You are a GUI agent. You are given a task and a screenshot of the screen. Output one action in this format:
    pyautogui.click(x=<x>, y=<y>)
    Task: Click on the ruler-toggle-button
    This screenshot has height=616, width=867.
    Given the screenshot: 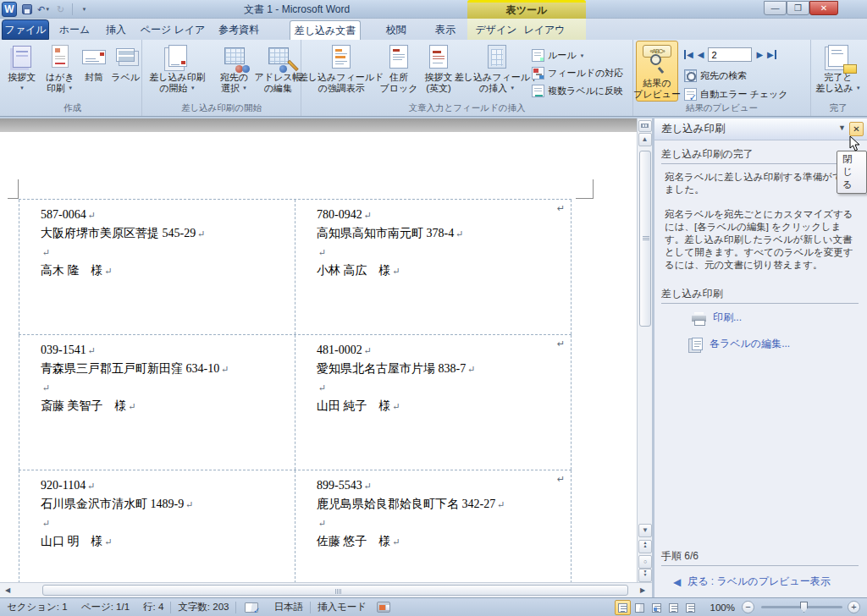 What is the action you would take?
    pyautogui.click(x=645, y=126)
    